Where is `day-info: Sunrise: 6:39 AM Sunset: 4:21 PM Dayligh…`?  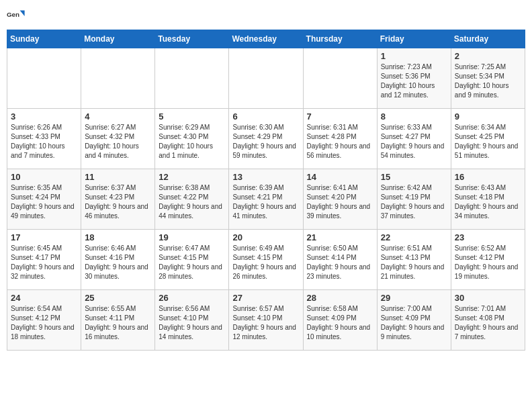
day-info: Sunrise: 6:39 AM Sunset: 4:21 PM Dayligh… is located at coordinates (266, 202).